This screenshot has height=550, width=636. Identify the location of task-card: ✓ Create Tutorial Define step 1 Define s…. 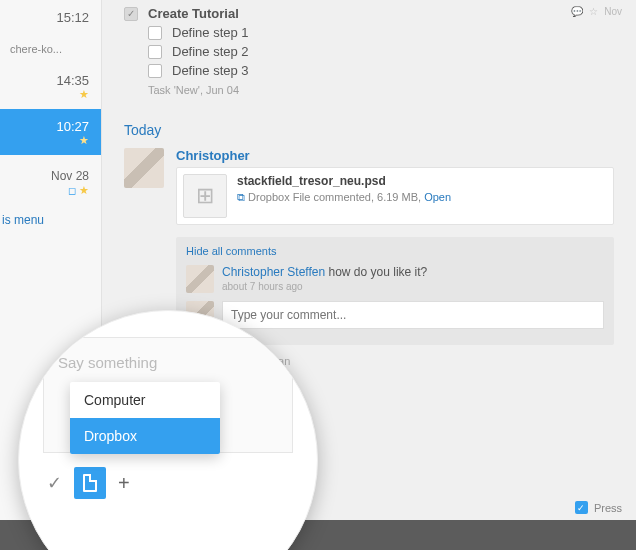
(369, 52).